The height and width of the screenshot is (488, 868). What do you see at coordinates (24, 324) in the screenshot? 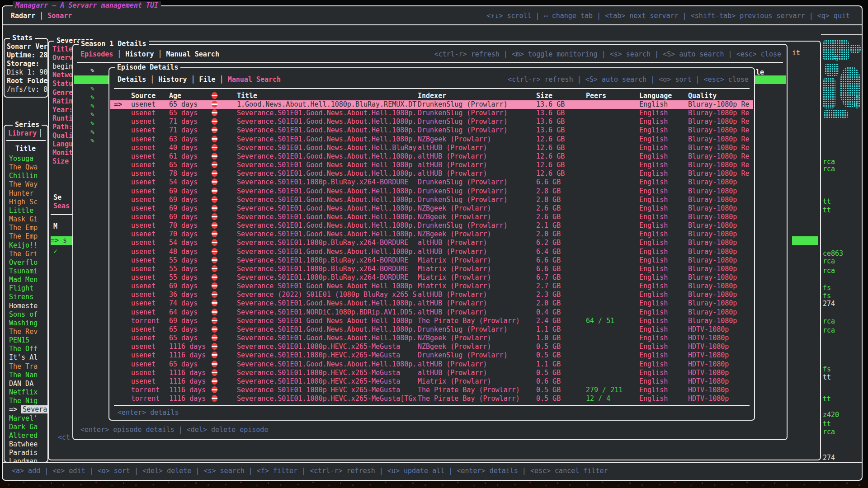
I see `series-list-item: Washing` at bounding box center [24, 324].